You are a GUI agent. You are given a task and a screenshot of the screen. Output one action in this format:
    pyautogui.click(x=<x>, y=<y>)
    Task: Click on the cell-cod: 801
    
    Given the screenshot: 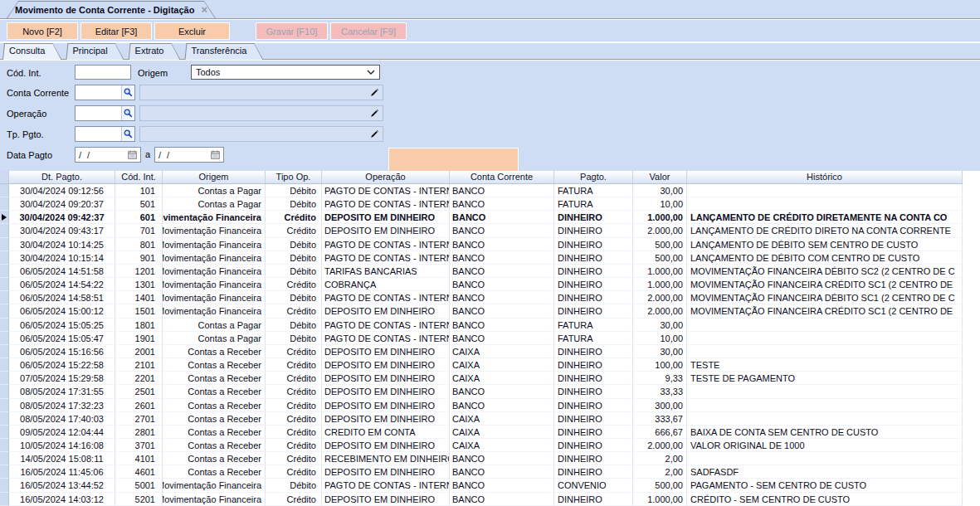 What is the action you would take?
    pyautogui.click(x=139, y=245)
    